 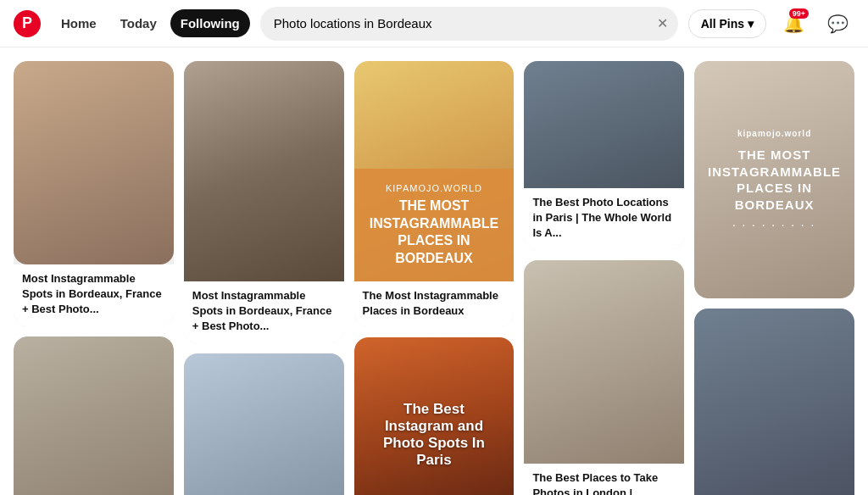 What do you see at coordinates (434, 24) in the screenshot?
I see `header: P Home Today Following ✕ All Pins ▾ 🔔 99…` at bounding box center [434, 24].